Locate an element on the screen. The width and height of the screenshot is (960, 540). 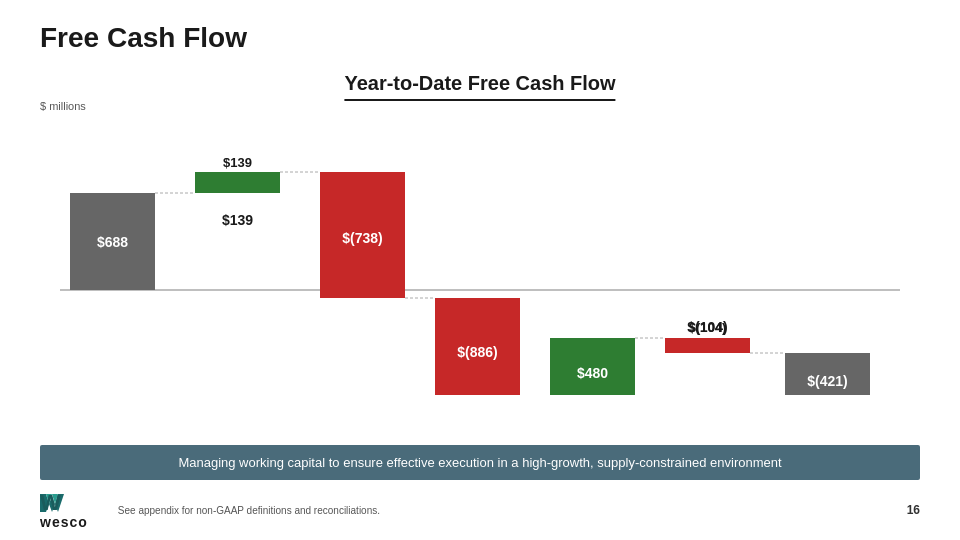
wesco-icon: W is located at coordinates (58, 502).